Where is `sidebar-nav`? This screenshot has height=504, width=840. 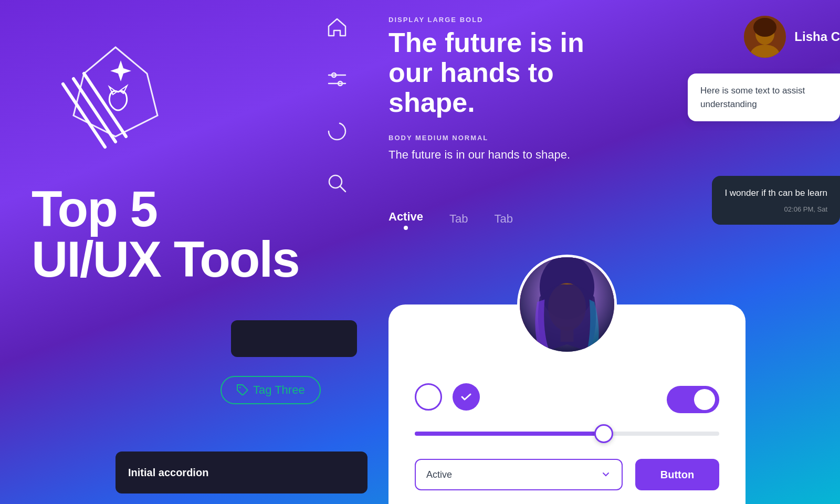
sidebar-nav is located at coordinates (337, 105).